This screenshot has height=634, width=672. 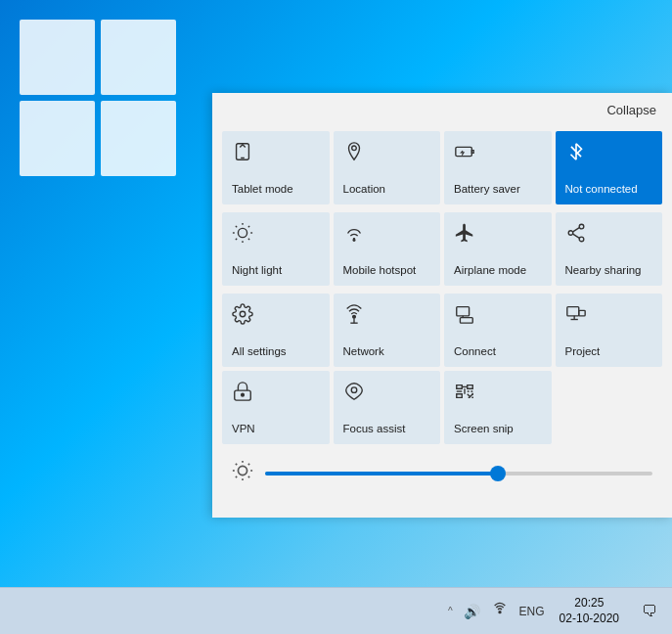 I want to click on mobile-hotspot-label: Mobile hotspot, so click(x=380, y=271).